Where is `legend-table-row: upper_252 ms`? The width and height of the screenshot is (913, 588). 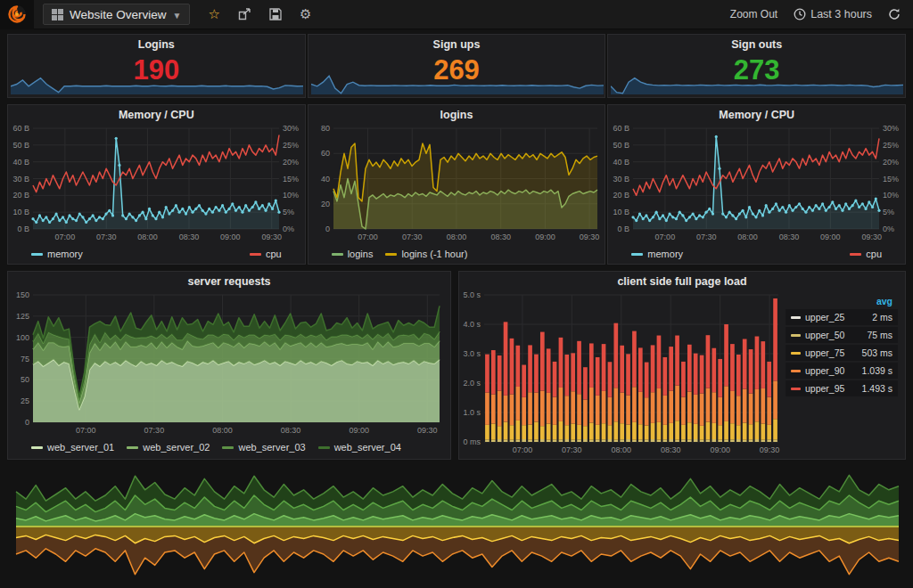 legend-table-row: upper_252 ms is located at coordinates (842, 317).